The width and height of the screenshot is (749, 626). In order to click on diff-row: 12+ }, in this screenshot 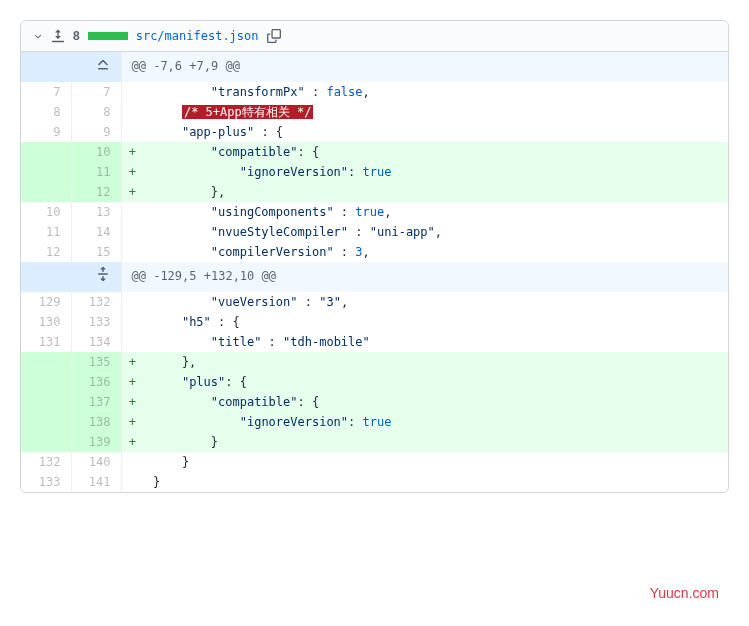, I will do `click(374, 192)`.